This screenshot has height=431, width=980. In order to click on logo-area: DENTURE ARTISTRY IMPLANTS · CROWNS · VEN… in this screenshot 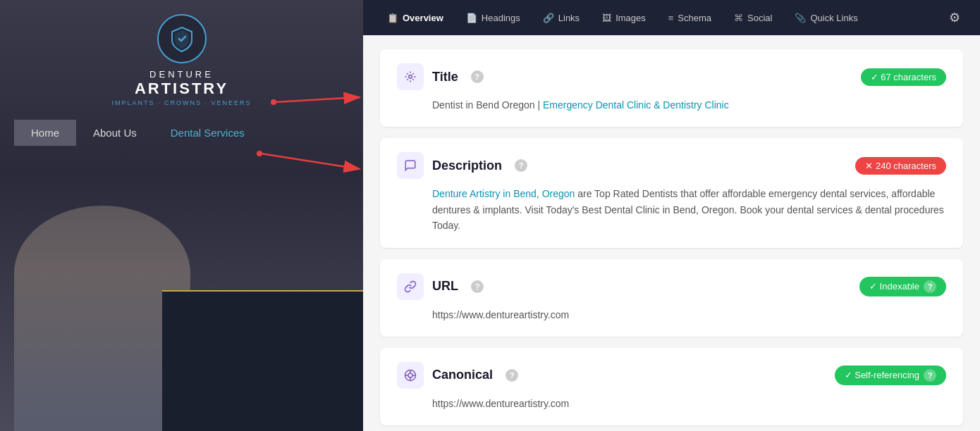, I will do `click(181, 61)`.